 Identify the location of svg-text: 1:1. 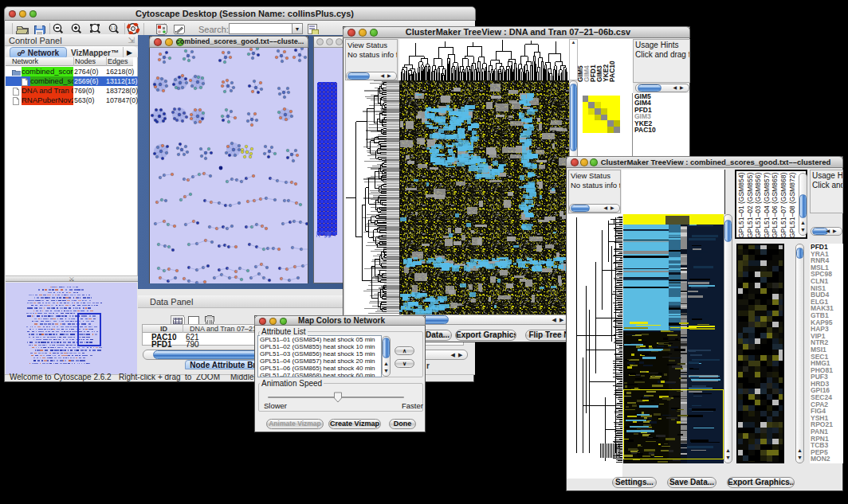
(113, 28).